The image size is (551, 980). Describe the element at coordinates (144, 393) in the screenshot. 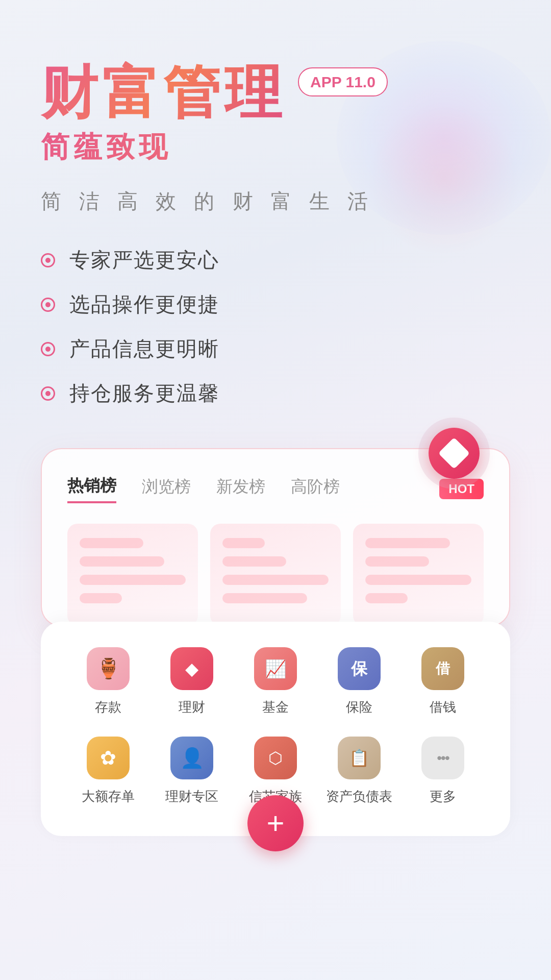

I see `feature-text: 持仓服务更温馨` at that location.